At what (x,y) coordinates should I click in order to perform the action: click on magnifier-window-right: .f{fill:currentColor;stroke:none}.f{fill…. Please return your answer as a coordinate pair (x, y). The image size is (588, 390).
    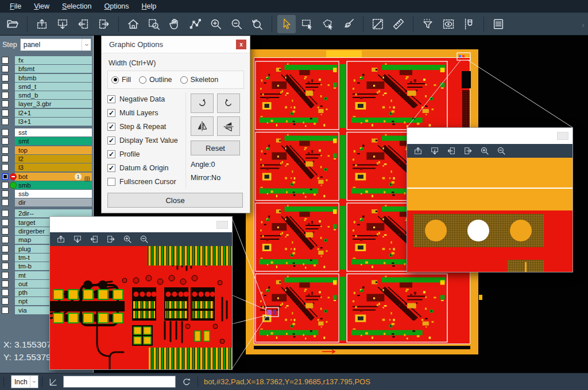
    Looking at the image, I should click on (490, 200).